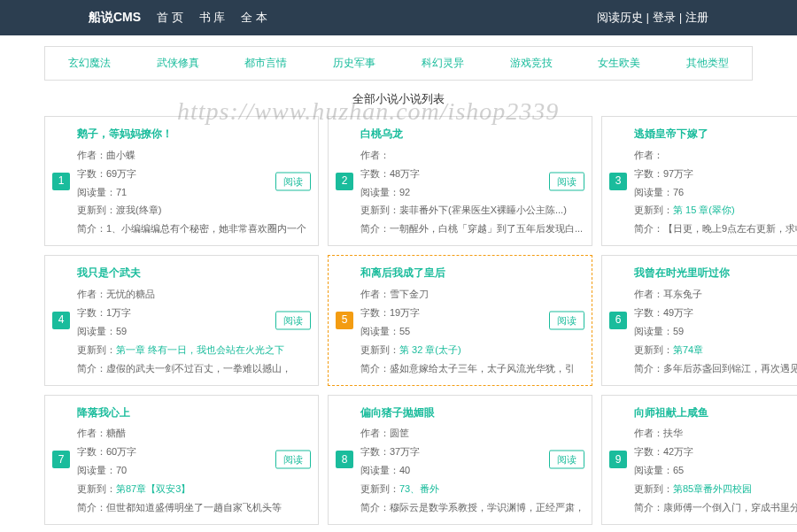 The image size is (797, 532). What do you see at coordinates (716, 331) in the screenshot?
I see `book-reads: 阅读量：59` at bounding box center [716, 331].